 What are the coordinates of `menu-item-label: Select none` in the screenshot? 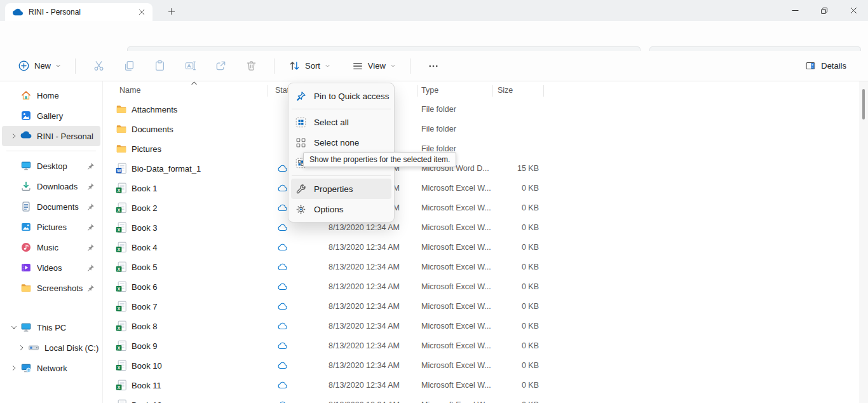 It's located at (337, 142).